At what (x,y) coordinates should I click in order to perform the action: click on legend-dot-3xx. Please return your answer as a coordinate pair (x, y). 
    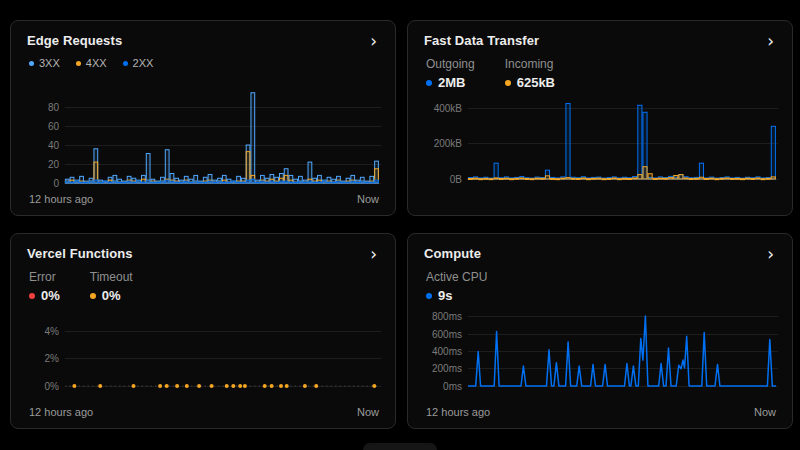
    Looking at the image, I should click on (32, 64).